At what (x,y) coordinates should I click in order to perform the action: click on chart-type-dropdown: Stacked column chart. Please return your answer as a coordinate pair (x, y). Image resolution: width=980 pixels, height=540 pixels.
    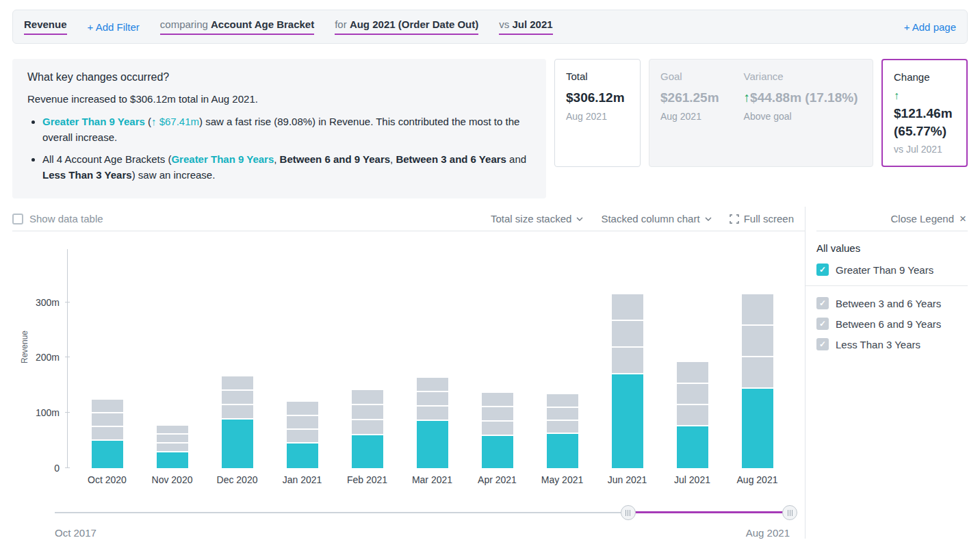
    Looking at the image, I should click on (656, 219).